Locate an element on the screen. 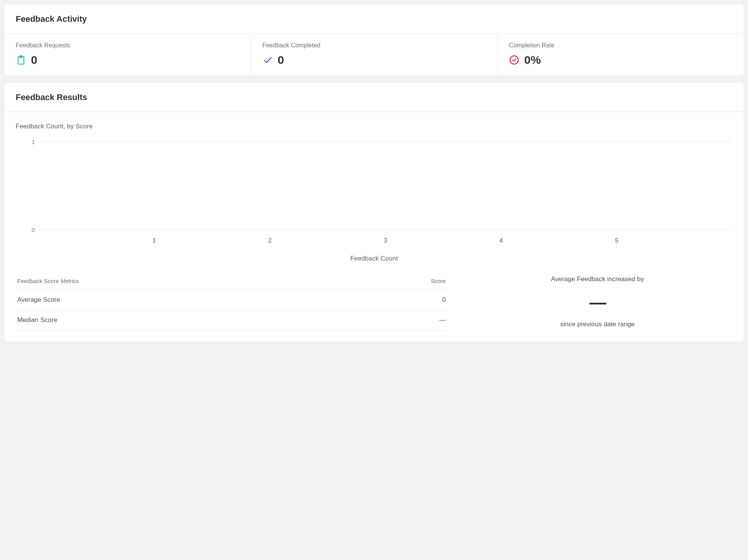 Image resolution: width=748 pixels, height=560 pixels. metric-label: Feedback Requests is located at coordinates (128, 45).